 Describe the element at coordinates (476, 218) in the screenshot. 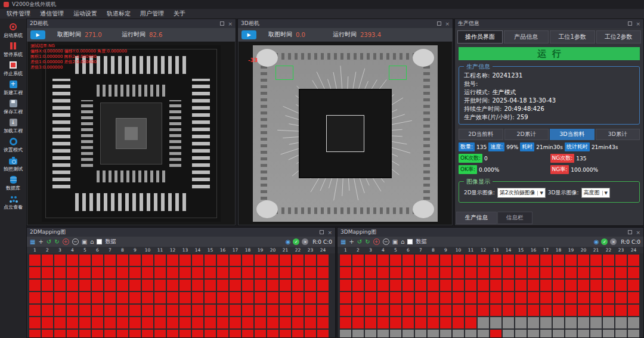

I see `tab-production-info: 生产信息` at that location.